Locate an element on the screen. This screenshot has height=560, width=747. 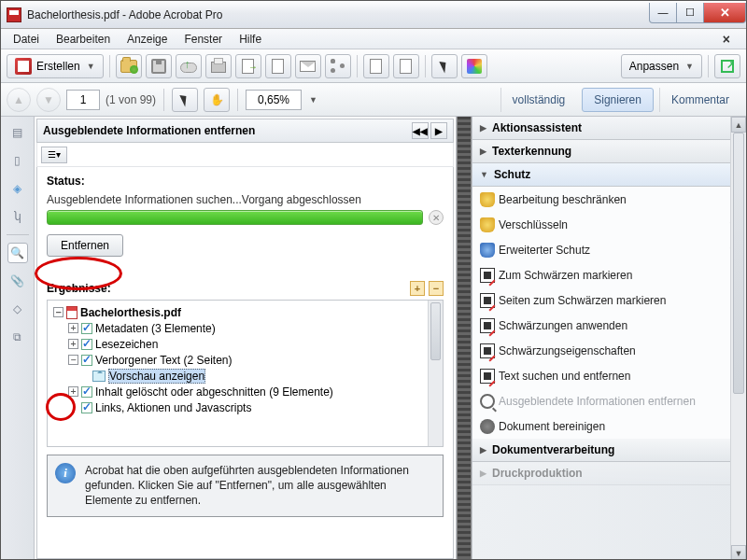
acc-schutz: ▼Schutz is located at coordinates (609, 175).